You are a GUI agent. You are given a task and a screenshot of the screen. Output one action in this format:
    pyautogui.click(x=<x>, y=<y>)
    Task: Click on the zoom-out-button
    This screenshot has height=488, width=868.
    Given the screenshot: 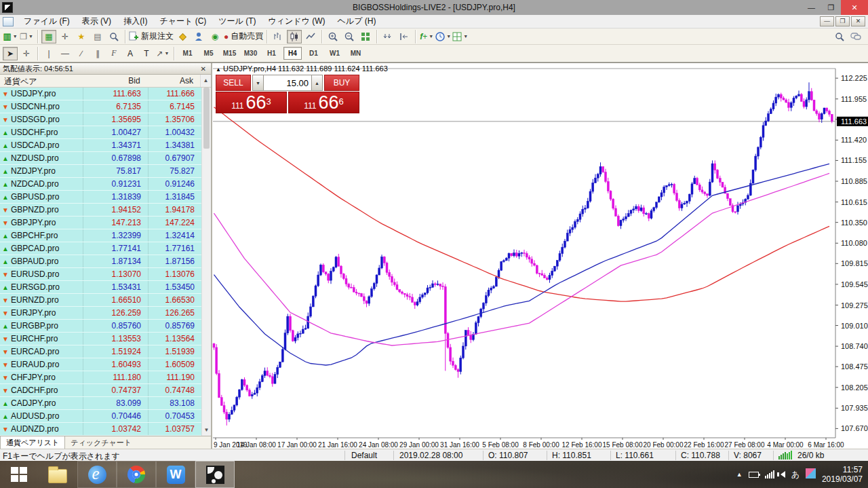 What is the action you would take?
    pyautogui.click(x=349, y=37)
    